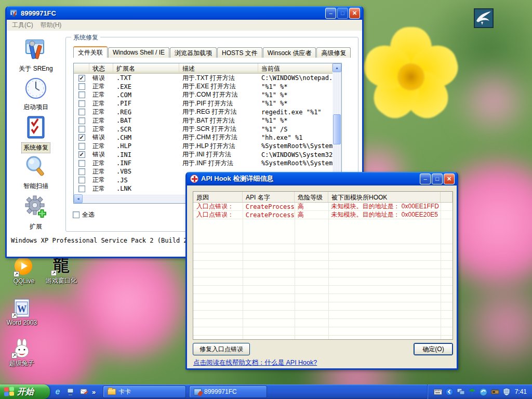 This screenshot has height=399, width=532. Describe the element at coordinates (203, 103) in the screenshot. I see `table-row: 正常.PIF用于.PIF 打开方法"%1" %*` at that location.